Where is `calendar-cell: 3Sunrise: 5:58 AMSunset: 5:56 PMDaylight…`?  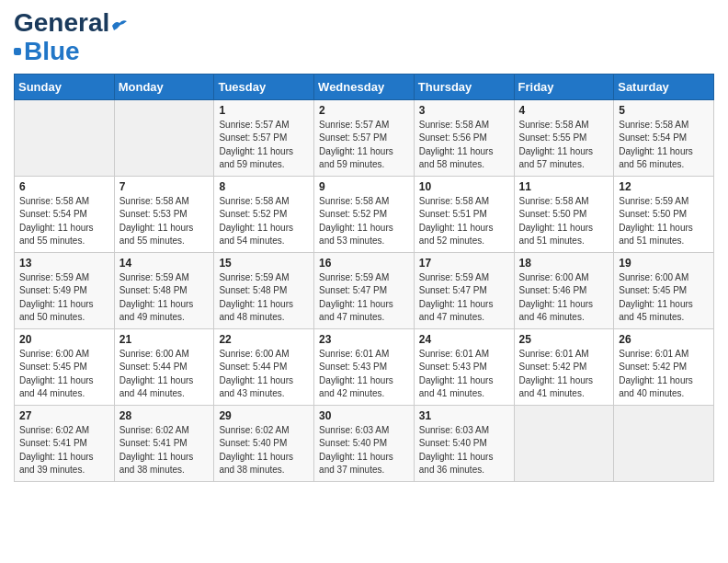
calendar-cell: 3Sunrise: 5:58 AMSunset: 5:56 PMDaylight… is located at coordinates (463, 138).